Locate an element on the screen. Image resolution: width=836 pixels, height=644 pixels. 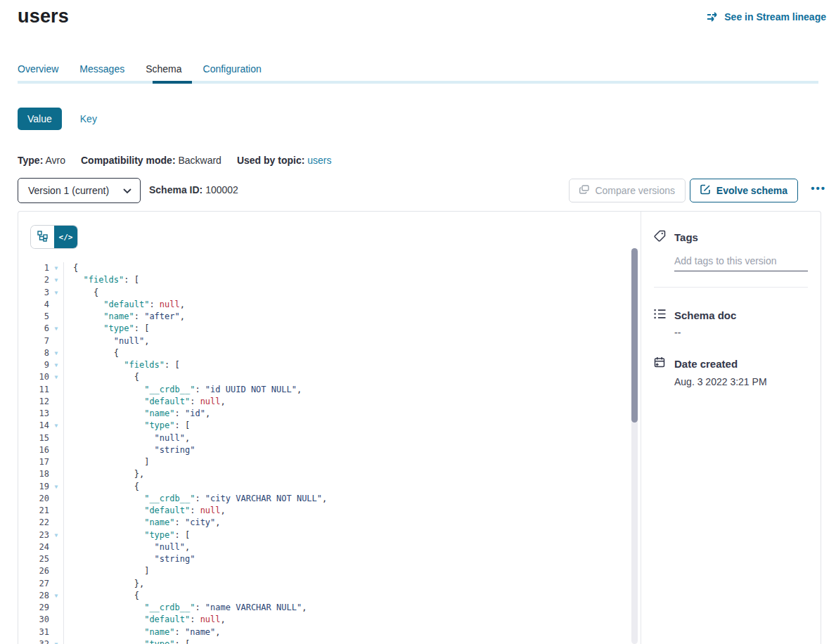
tree-view-icon is located at coordinates (43, 238).